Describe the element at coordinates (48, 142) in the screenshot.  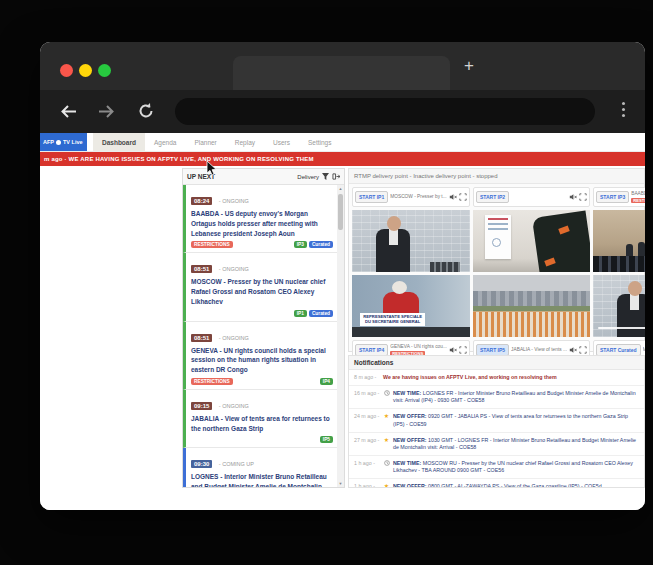
I see `brand-afp: AFP` at that location.